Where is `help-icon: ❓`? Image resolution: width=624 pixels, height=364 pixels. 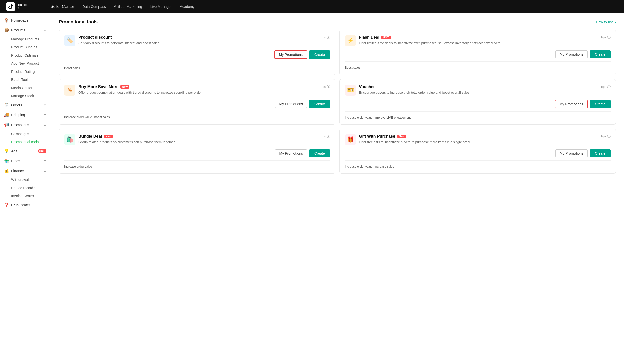 help-icon: ❓ is located at coordinates (7, 205).